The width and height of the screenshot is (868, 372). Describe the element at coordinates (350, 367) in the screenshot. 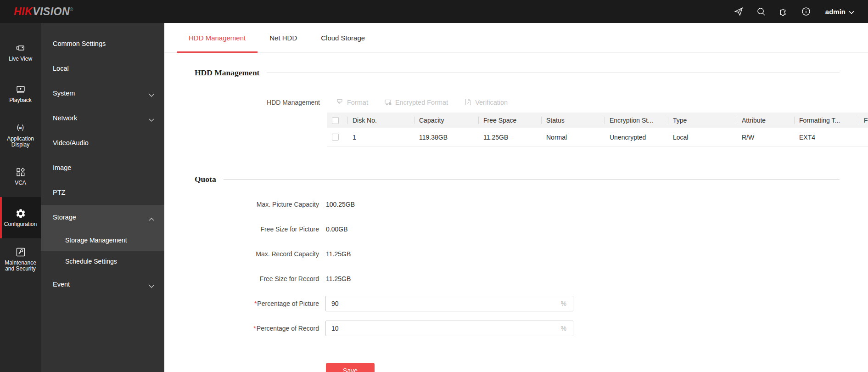

I see `save-button: Save` at that location.